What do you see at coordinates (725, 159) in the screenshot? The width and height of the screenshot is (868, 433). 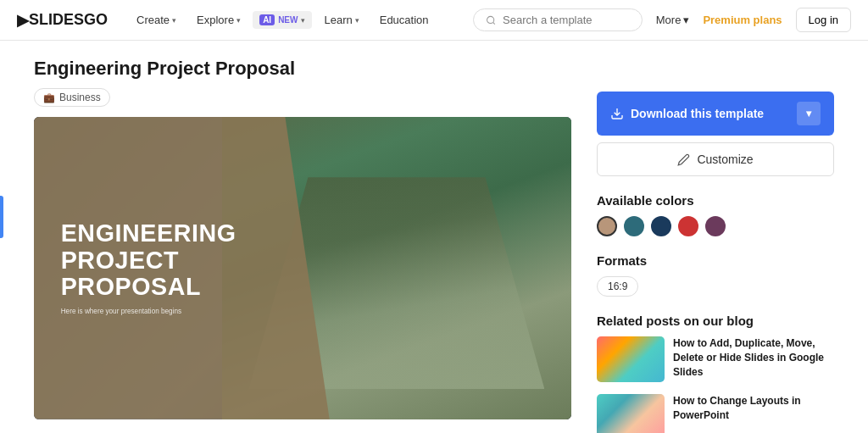 I see `customize-label: Customize` at bounding box center [725, 159].